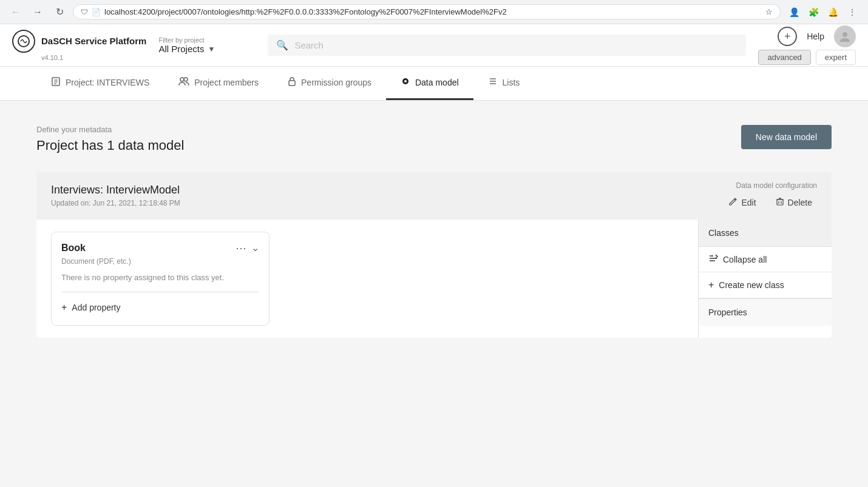 The height and width of the screenshot is (487, 868). I want to click on filter-value: All Projects, so click(181, 49).